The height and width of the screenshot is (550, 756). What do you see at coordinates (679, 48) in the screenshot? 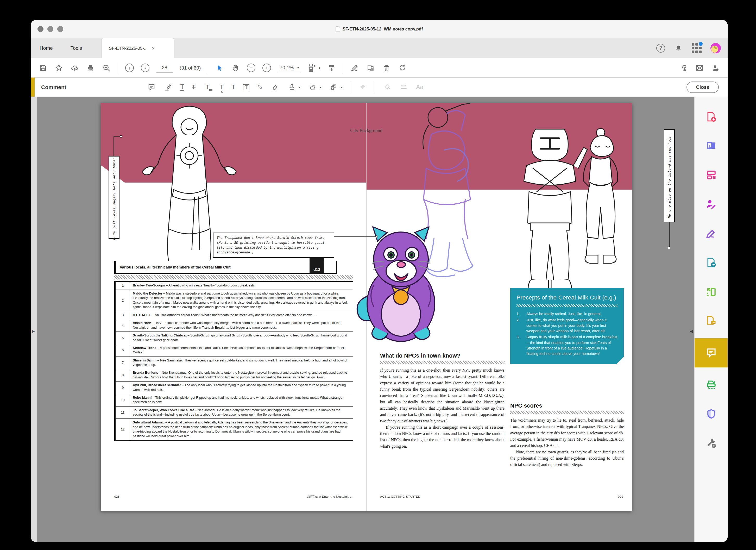
I see `notifications-bell-icon` at bounding box center [679, 48].